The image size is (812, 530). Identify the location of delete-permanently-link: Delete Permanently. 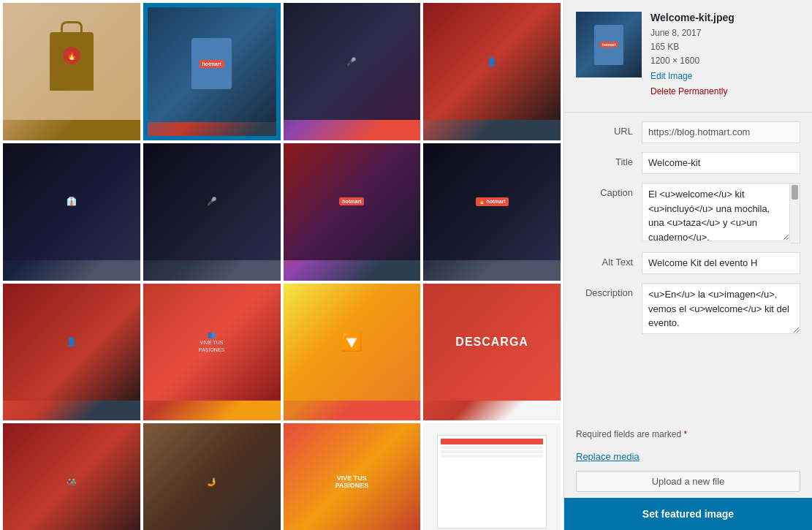
(725, 92).